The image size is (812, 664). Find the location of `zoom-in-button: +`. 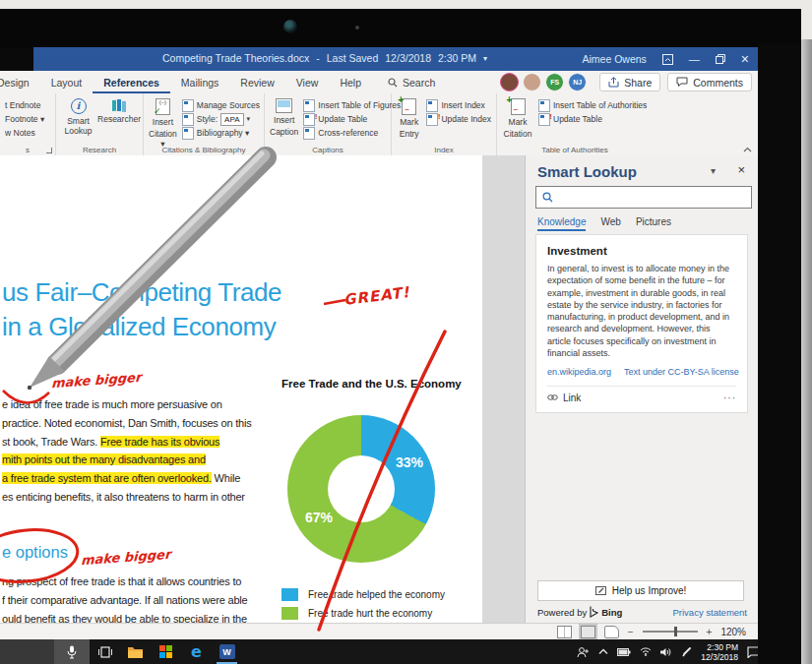

zoom-in-button: + is located at coordinates (710, 632).